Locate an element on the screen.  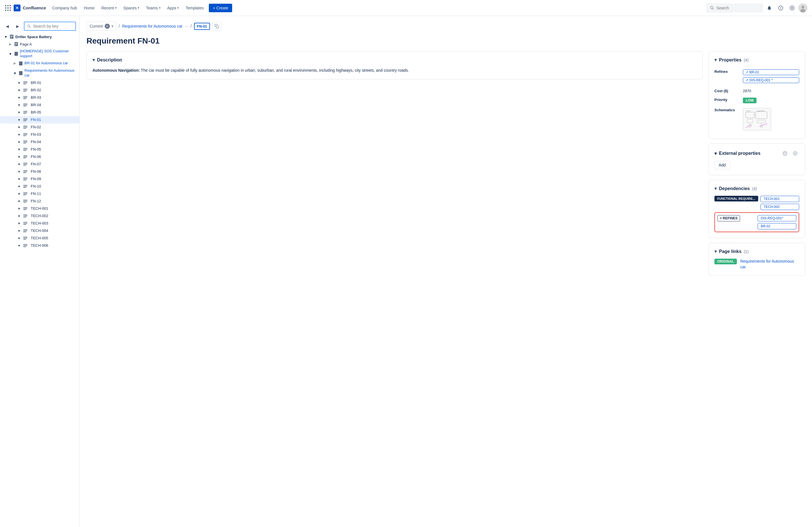
sidebar-item-fn-04: FN-04 is located at coordinates (40, 142).